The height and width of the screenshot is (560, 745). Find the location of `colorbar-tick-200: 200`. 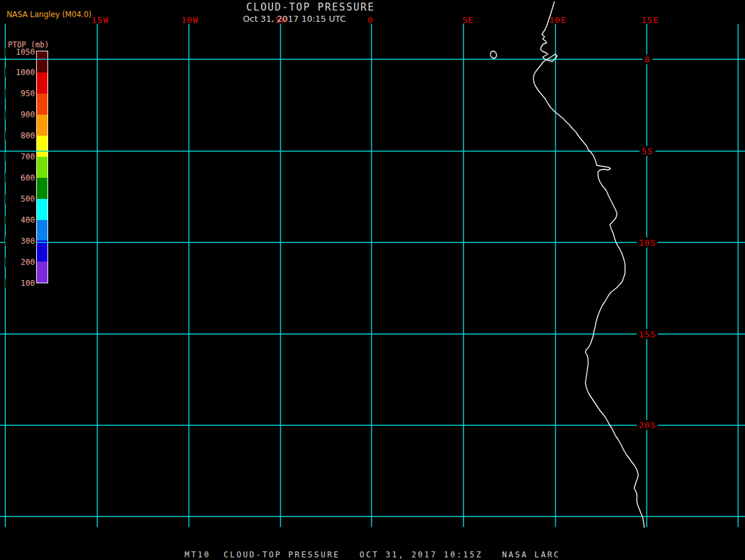

colorbar-tick-200: 200 is located at coordinates (20, 262).